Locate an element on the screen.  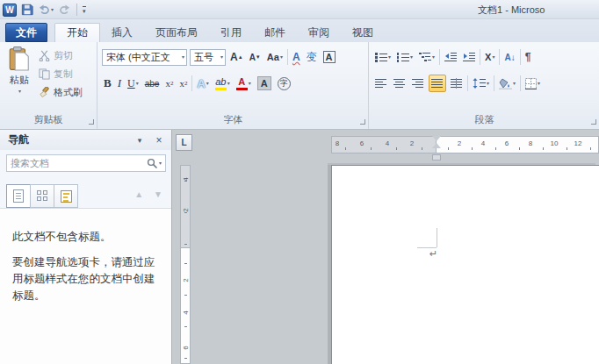
asian-layout-dropdown-arrow: ▾ is located at coordinates (494, 57).